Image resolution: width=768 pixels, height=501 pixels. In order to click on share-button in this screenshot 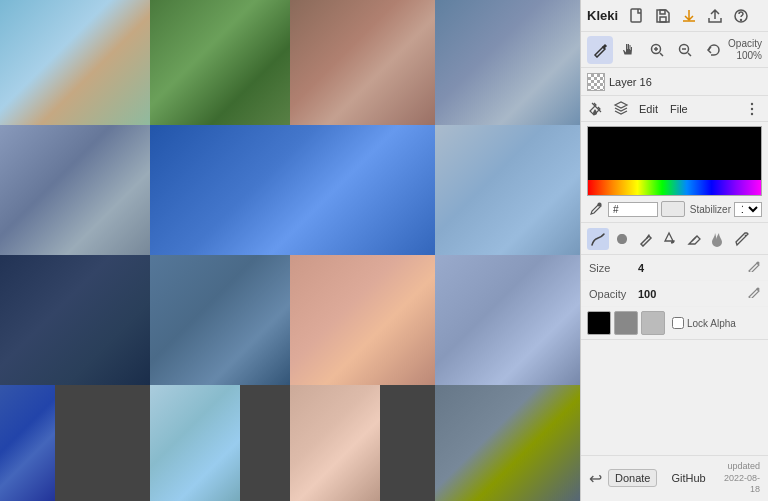, I will do `click(715, 16)`.